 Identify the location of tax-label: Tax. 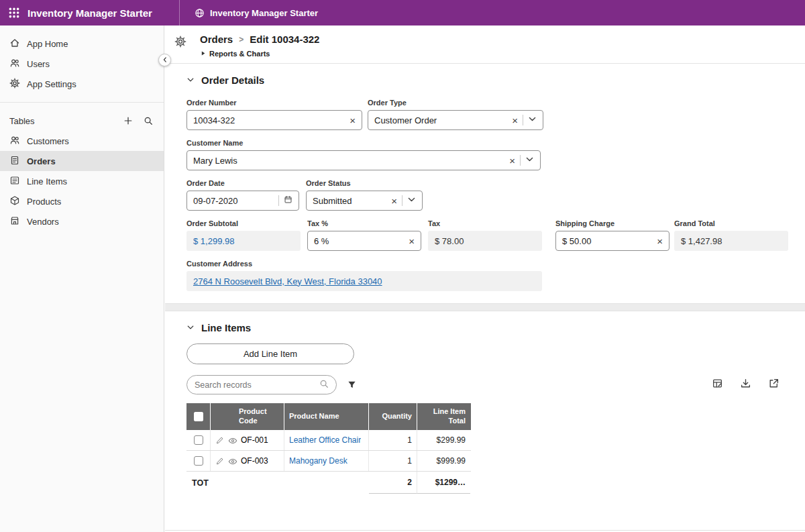
(485, 223).